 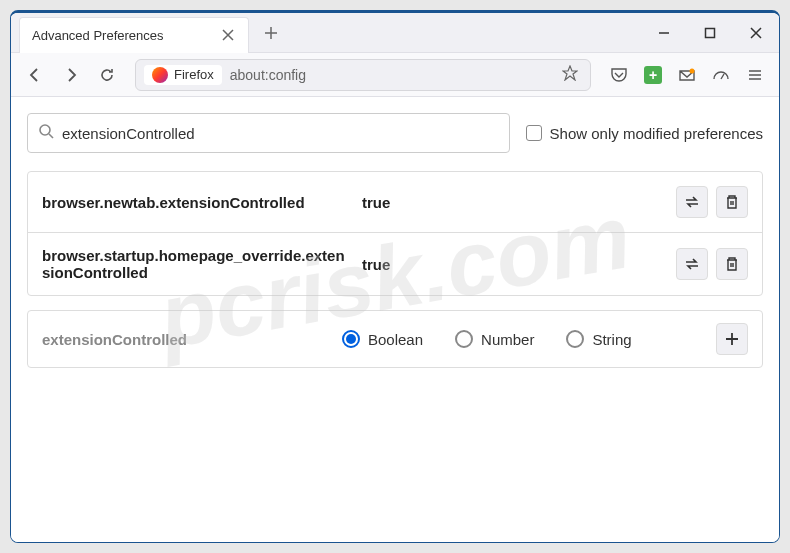 What do you see at coordinates (202, 202) in the screenshot?
I see `pref-name: browser.newtab.extensionControlled` at bounding box center [202, 202].